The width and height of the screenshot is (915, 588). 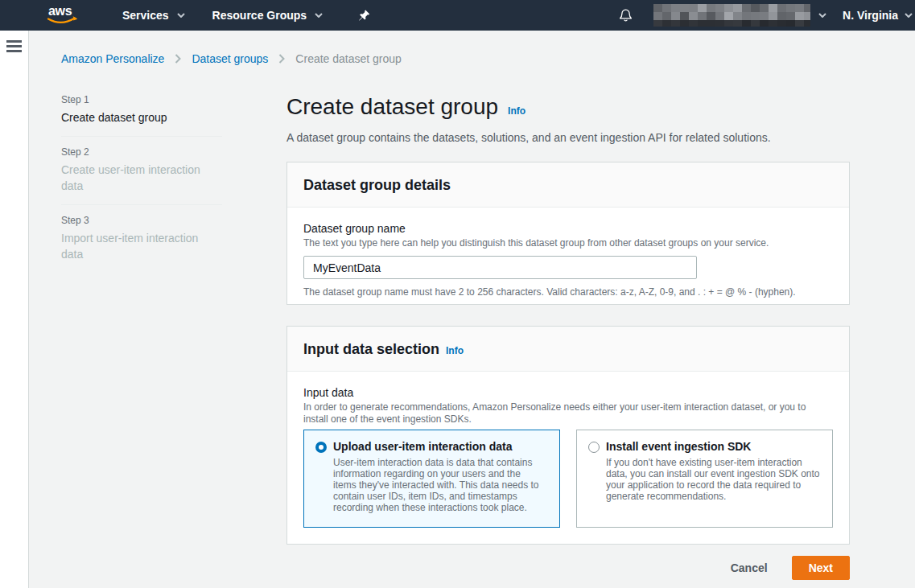 What do you see at coordinates (568, 393) in the screenshot?
I see `input-data-label: Input data` at bounding box center [568, 393].